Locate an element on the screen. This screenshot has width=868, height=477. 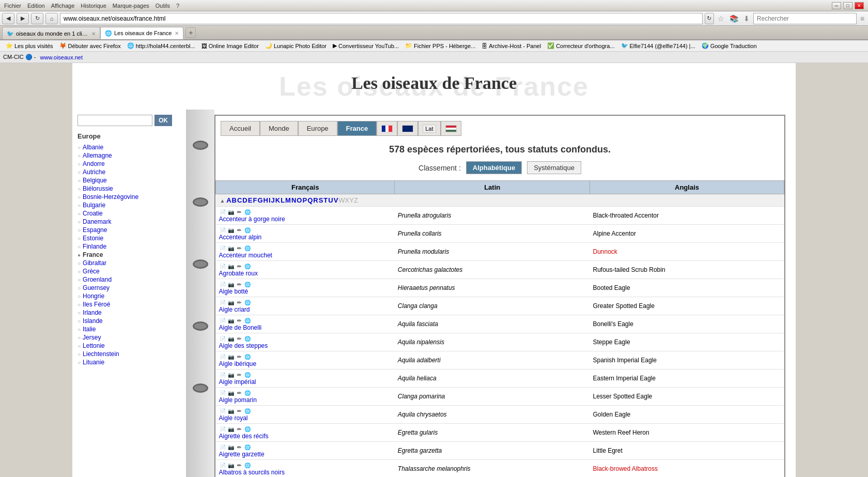
bird-french-name: Aigle ibérique is located at coordinates (238, 364).